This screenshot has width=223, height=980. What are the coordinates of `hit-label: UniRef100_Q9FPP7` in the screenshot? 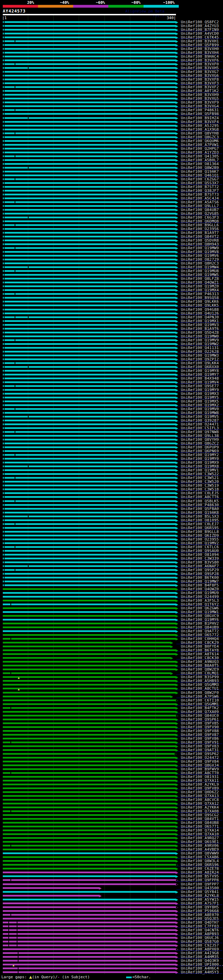 It's located at (202, 884).